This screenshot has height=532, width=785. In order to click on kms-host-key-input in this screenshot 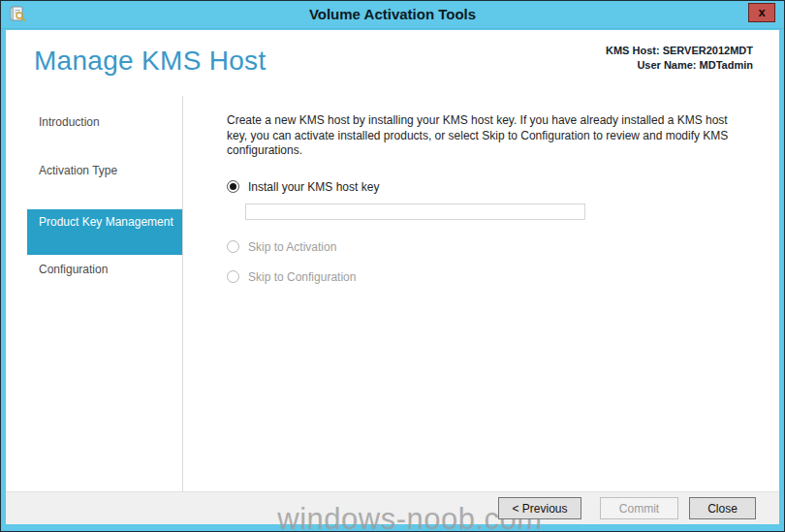, I will do `click(415, 211)`.